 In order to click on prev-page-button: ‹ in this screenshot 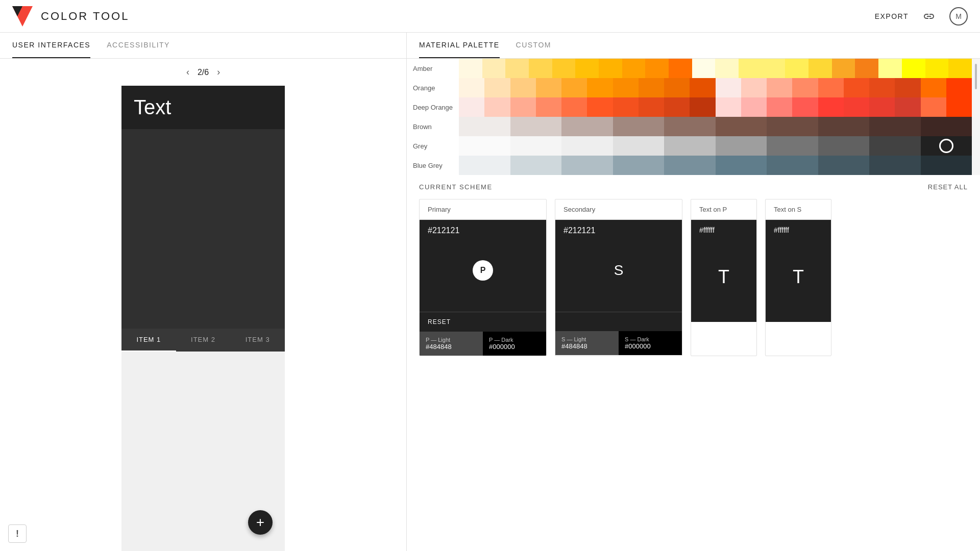, I will do `click(188, 72)`.